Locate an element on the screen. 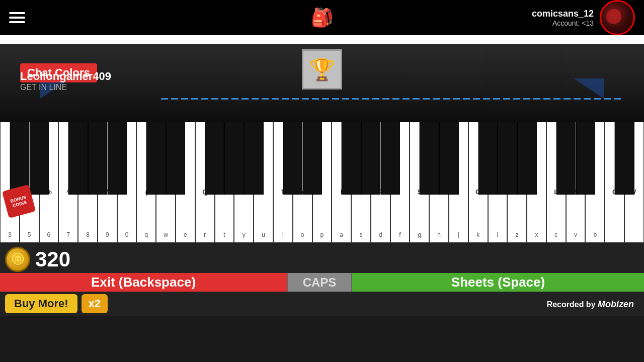 This screenshot has height=362, width=644. mobizen-logo: Mobizen is located at coordinates (616, 304).